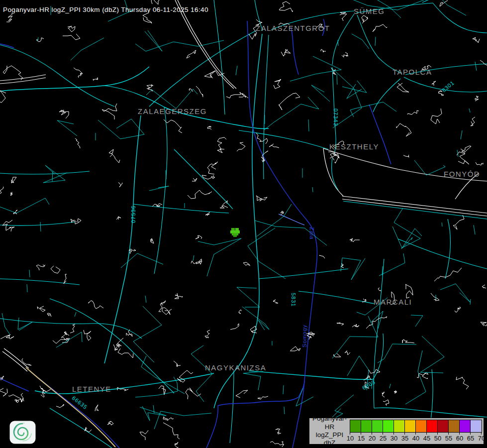 This screenshot has height=448, width=487. What do you see at coordinates (361, 438) in the screenshot?
I see `legend-tick-label: 15` at bounding box center [361, 438].